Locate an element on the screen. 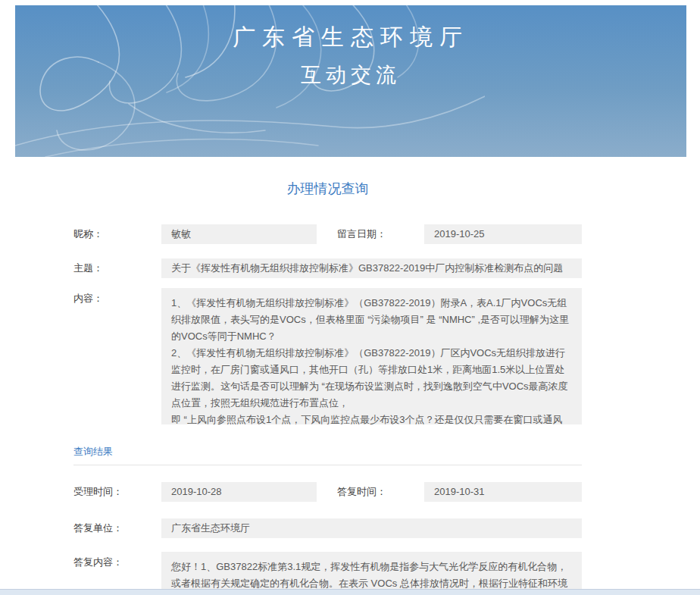 The height and width of the screenshot is (595, 700). site-title: 广东省生态环境厅 is located at coordinates (351, 37).